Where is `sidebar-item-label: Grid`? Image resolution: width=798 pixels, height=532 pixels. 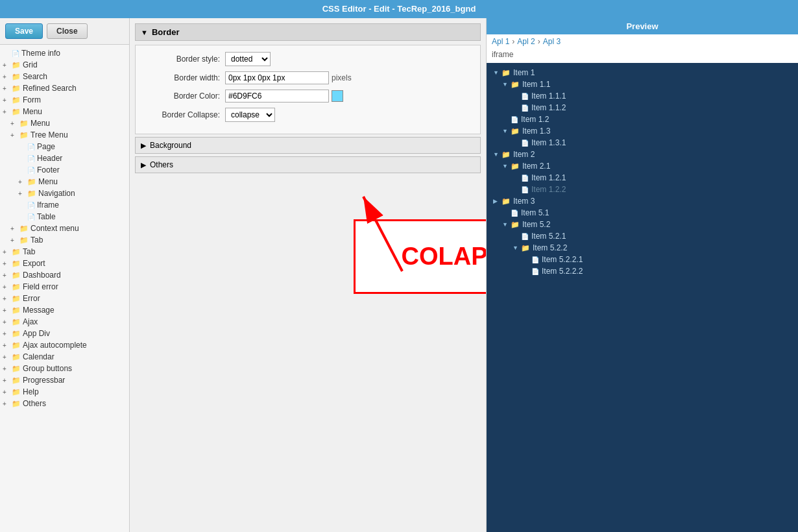 sidebar-item-label: Grid is located at coordinates (30, 65).